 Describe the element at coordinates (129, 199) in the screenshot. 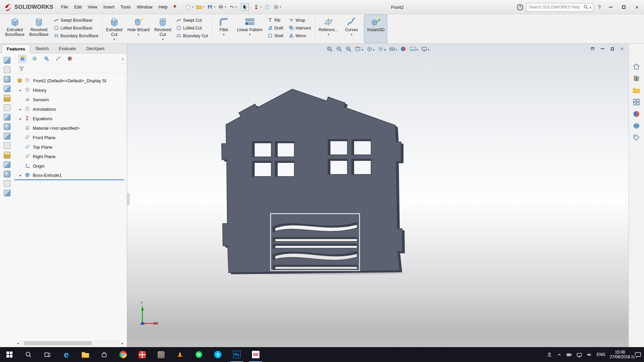

I see `panel-splitter-handle` at that location.